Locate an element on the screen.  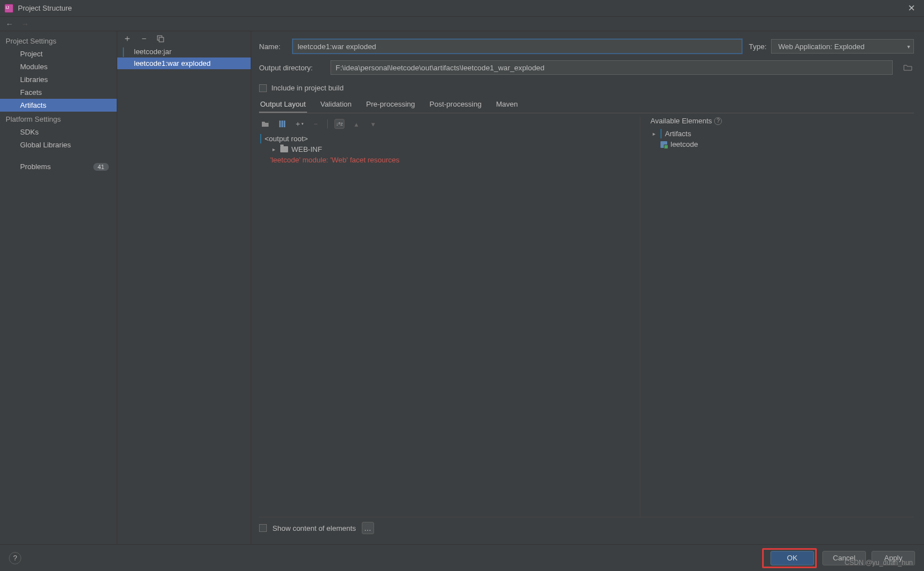
help-icon: ? is located at coordinates (718, 121).